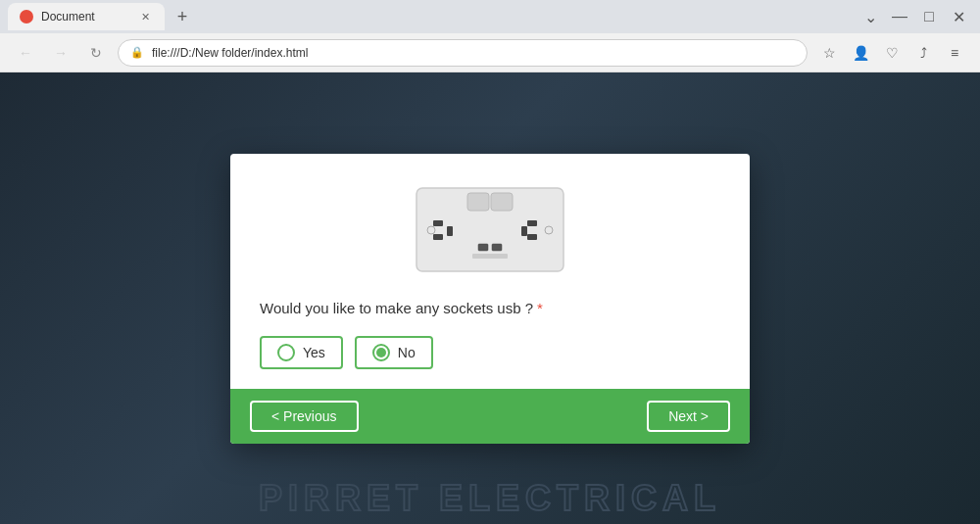  What do you see at coordinates (900, 17) in the screenshot?
I see `maximize-btn: —` at bounding box center [900, 17].